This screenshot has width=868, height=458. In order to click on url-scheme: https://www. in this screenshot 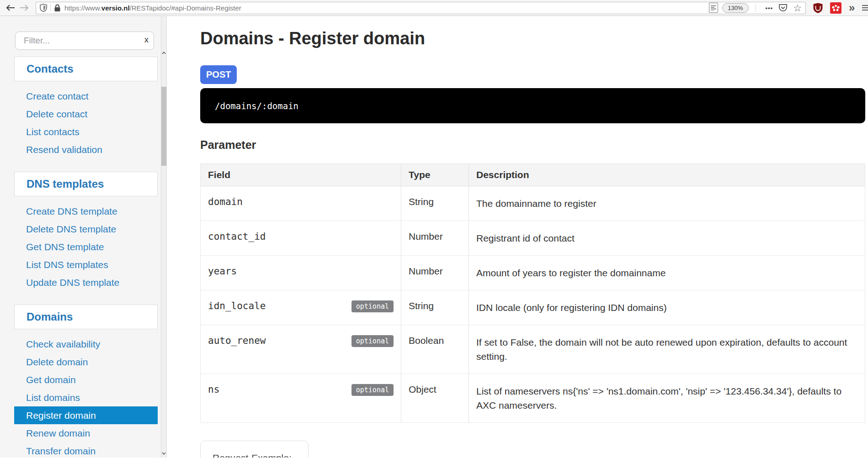, I will do `click(83, 8)`.